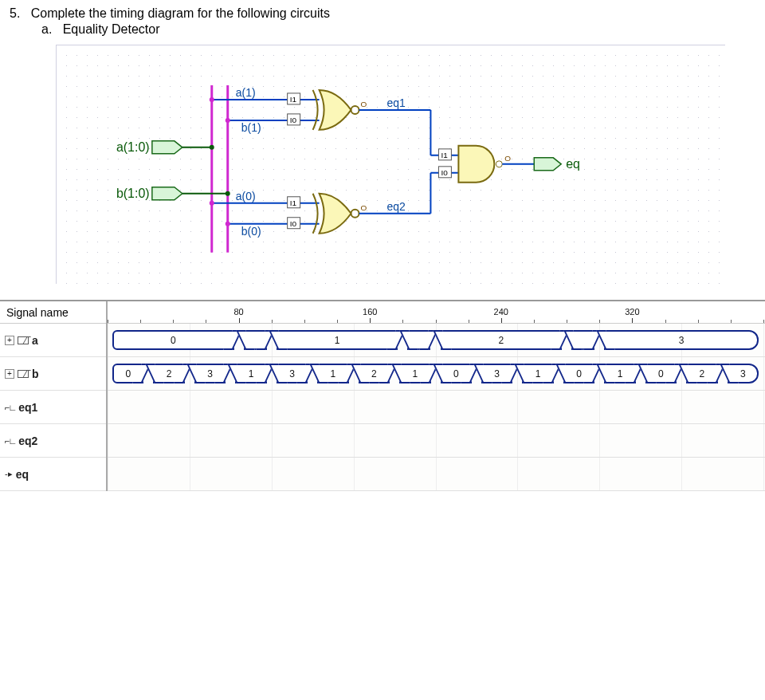 The height and width of the screenshot is (700, 765). What do you see at coordinates (396, 103) in the screenshot?
I see `svg-text: eq1` at bounding box center [396, 103].